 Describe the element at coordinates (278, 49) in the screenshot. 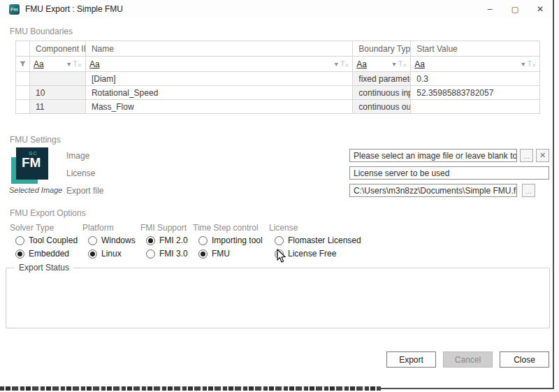

I see `table-header-row: Component ID Name Boundary Type Start Va…` at that location.